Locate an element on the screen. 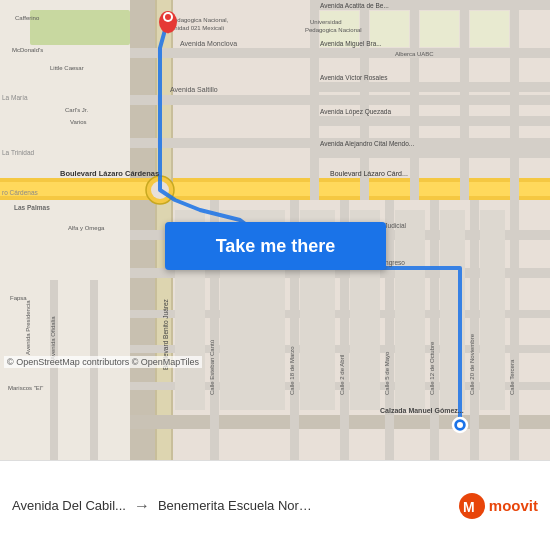 The width and height of the screenshot is (550, 550). svg-text: Calle 18 de Marzo is located at coordinates (292, 370).